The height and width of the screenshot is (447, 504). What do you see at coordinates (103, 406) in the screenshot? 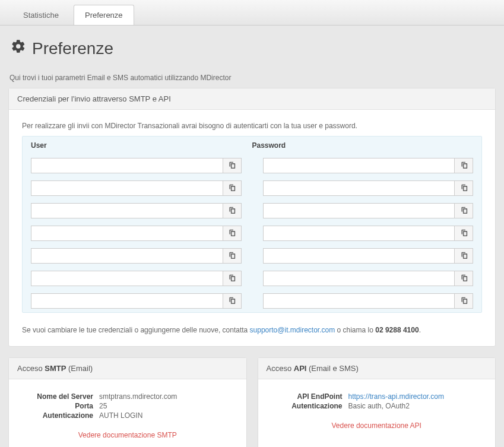
I see `smtp-port-value: 25` at bounding box center [103, 406].